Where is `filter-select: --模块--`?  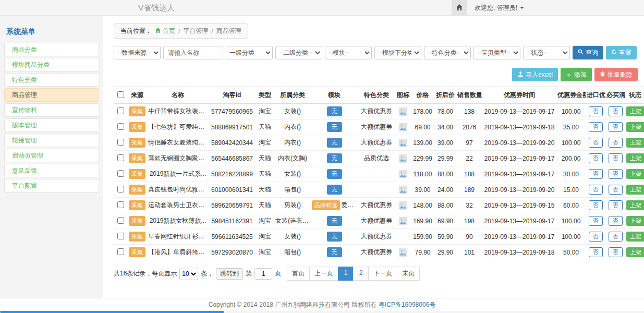 filter-select: --模块-- is located at coordinates (348, 53).